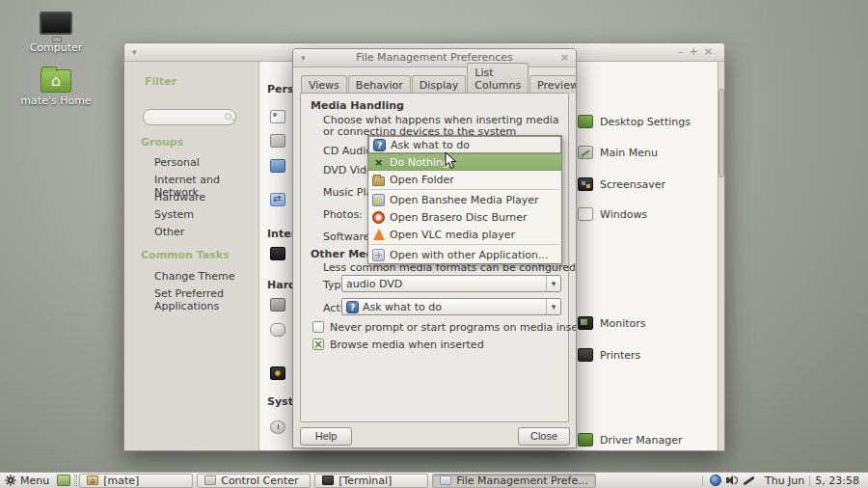 This screenshot has width=868, height=488. I want to click on brasero-icon, so click(378, 218).